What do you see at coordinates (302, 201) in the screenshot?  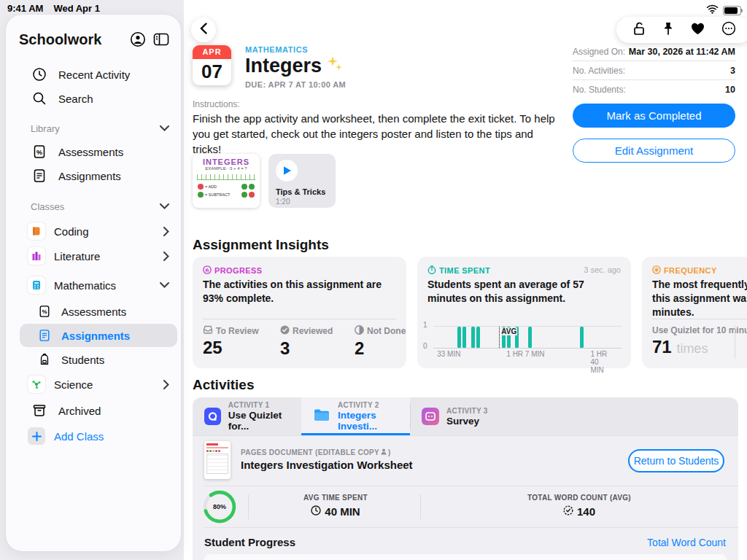 I see `audio-duration: 1:20` at bounding box center [302, 201].